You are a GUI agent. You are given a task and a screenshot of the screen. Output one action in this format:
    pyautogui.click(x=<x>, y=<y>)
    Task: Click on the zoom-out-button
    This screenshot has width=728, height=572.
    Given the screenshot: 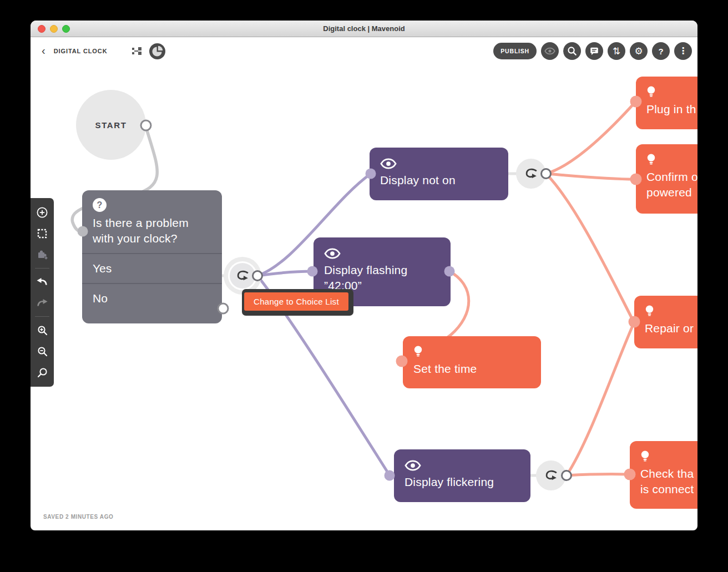 What is the action you would take?
    pyautogui.click(x=42, y=351)
    